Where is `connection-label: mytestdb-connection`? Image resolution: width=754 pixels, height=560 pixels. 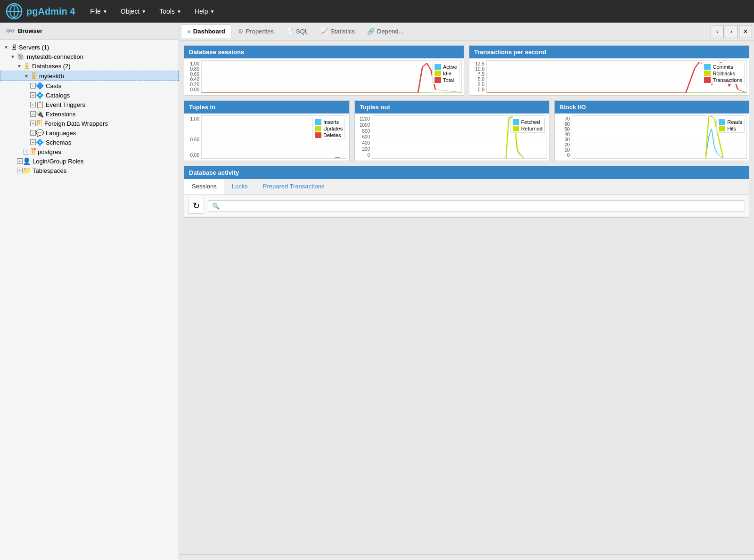
connection-label: mytestdb-connection is located at coordinates (55, 57).